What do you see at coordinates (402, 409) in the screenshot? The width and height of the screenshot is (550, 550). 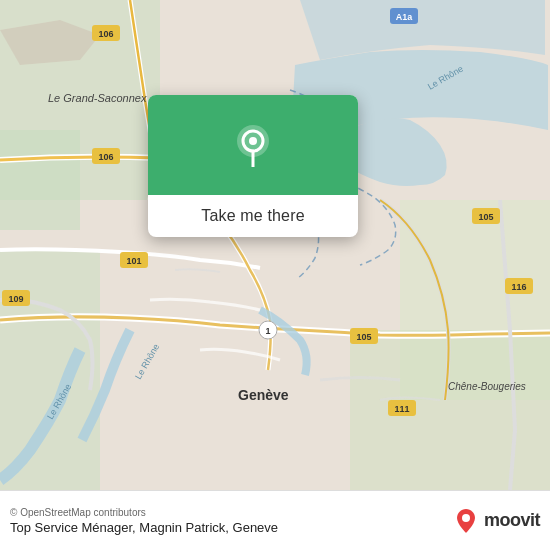 I see `svg-text: 111` at bounding box center [402, 409].